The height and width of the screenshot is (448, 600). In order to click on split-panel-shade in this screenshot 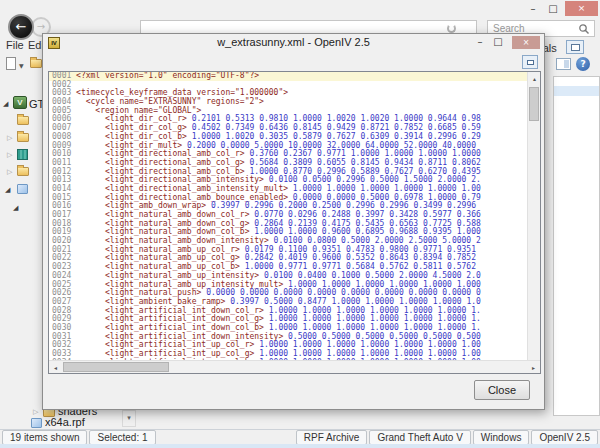, I will do `click(566, 64)`.